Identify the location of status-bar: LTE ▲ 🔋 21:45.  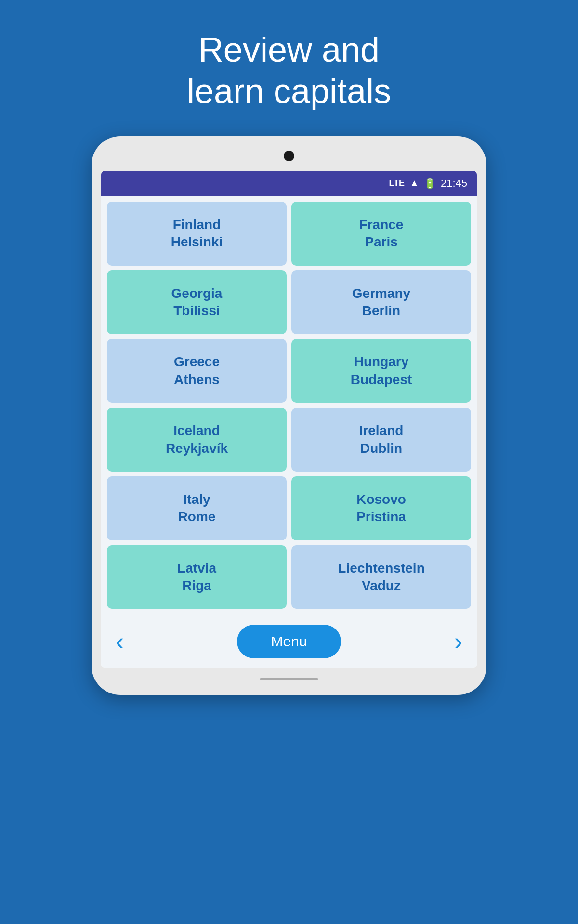
(289, 183).